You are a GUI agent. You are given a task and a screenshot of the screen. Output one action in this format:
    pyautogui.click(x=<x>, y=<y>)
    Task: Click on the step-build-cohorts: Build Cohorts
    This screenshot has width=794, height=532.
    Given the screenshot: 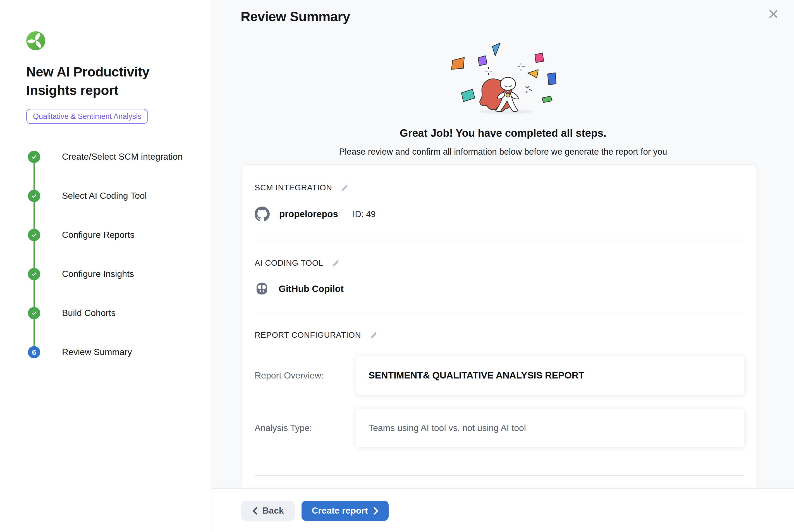 What is the action you would take?
    pyautogui.click(x=106, y=326)
    